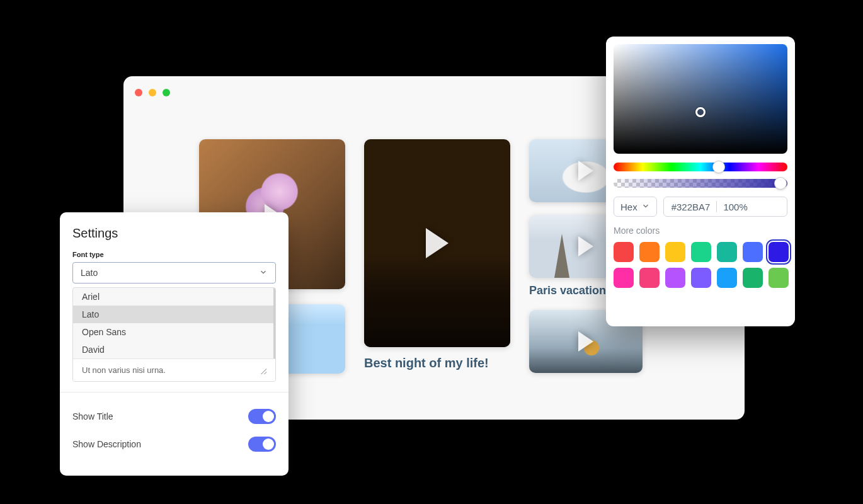 The width and height of the screenshot is (863, 504). I want to click on font-option: David, so click(173, 350).